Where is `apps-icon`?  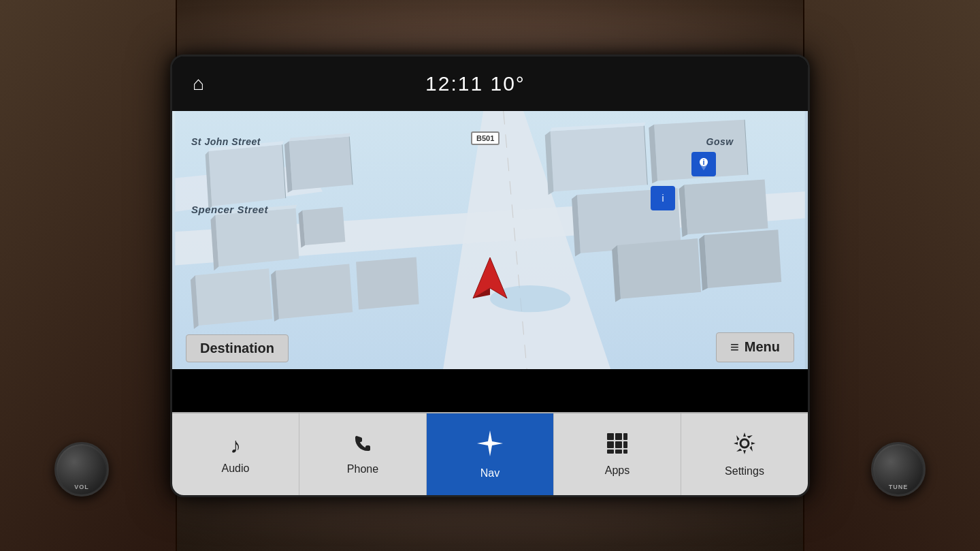
apps-icon is located at coordinates (617, 446).